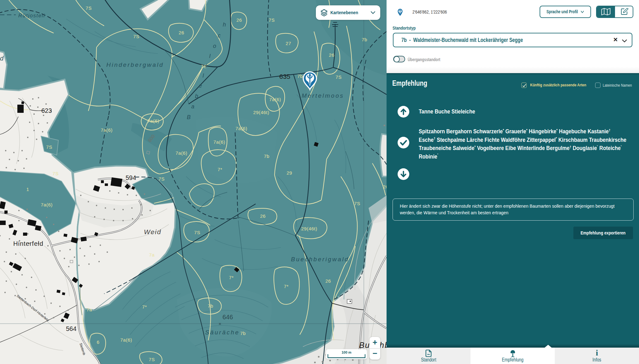 The height and width of the screenshot is (364, 639). I want to click on svg-text: 27, so click(288, 43).